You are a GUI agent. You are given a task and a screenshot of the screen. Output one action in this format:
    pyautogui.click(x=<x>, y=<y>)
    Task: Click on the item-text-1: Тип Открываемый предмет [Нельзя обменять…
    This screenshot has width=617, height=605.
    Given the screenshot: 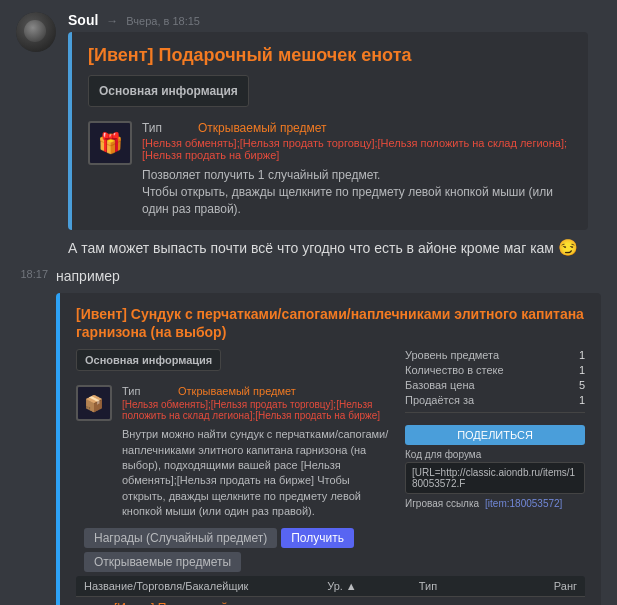 What is the action you would take?
    pyautogui.click(x=357, y=169)
    